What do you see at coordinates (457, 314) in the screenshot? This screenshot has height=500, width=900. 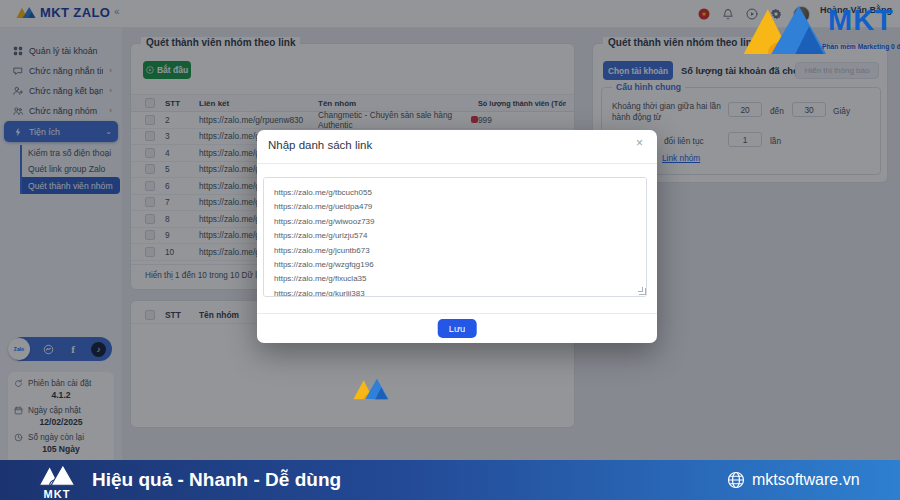 I see `modal-divider-bottom` at bounding box center [457, 314].